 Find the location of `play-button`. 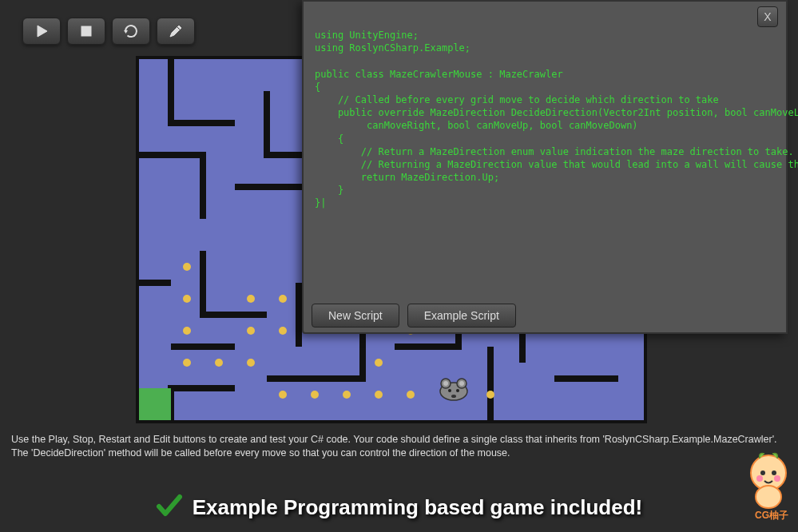

play-button is located at coordinates (42, 31).